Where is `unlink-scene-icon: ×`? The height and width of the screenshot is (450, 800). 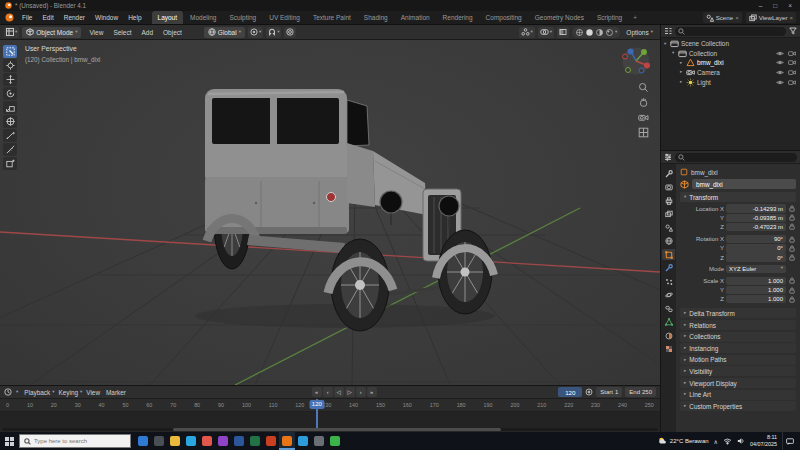
unlink-scene-icon: × is located at coordinates (737, 18).